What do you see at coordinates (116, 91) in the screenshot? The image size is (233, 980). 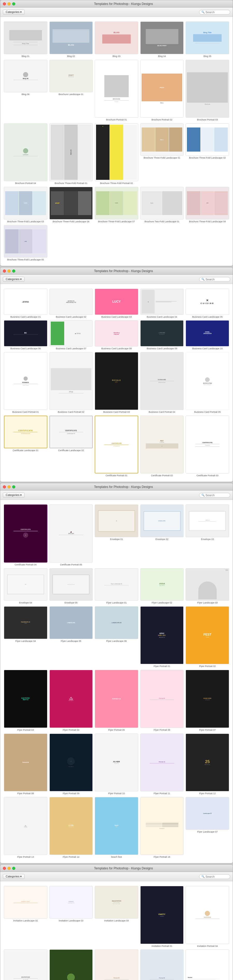 I see `list-item: BROCHURE Portfolio Brochure Portrait 01` at bounding box center [116, 91].